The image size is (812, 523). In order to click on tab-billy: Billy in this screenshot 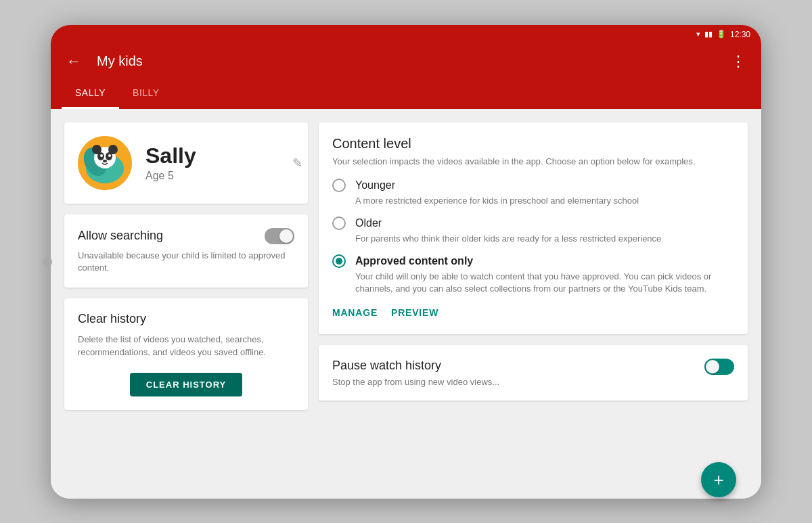, I will do `click(146, 94)`.